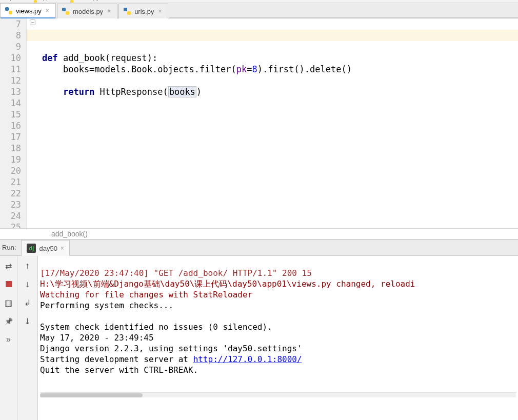 Image resolution: width=518 pixels, height=420 pixels. I want to click on console-line: Performing system checks..., so click(107, 306).